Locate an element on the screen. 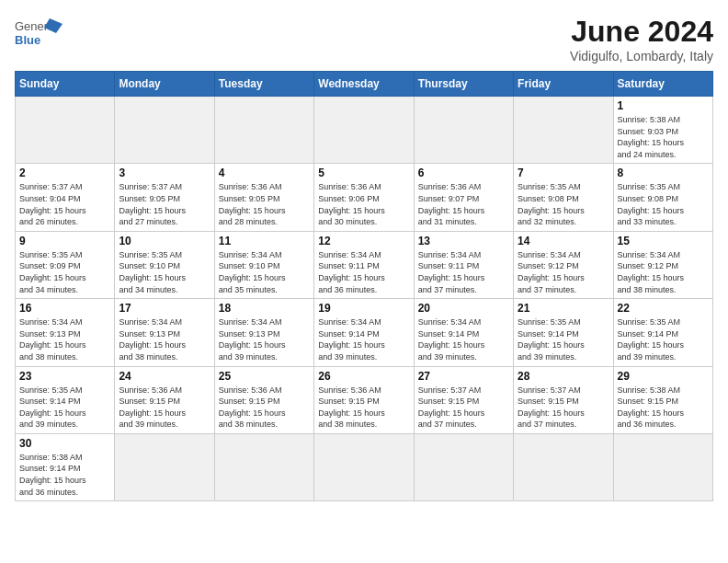  day-info: Sunrise: 5:35 AM Sunset: 9:08 PM Dayligh… is located at coordinates (563, 204).